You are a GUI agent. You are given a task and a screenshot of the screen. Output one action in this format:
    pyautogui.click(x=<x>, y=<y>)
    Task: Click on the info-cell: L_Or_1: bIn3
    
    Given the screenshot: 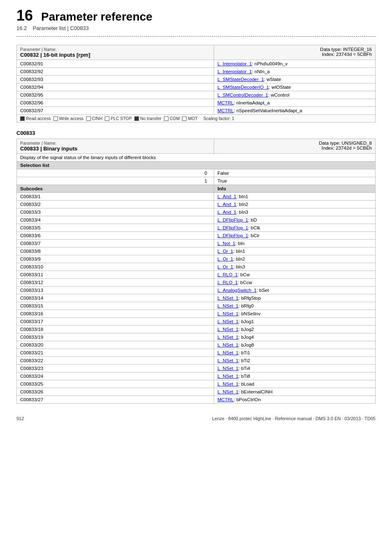 What is the action you would take?
    pyautogui.click(x=295, y=267)
    